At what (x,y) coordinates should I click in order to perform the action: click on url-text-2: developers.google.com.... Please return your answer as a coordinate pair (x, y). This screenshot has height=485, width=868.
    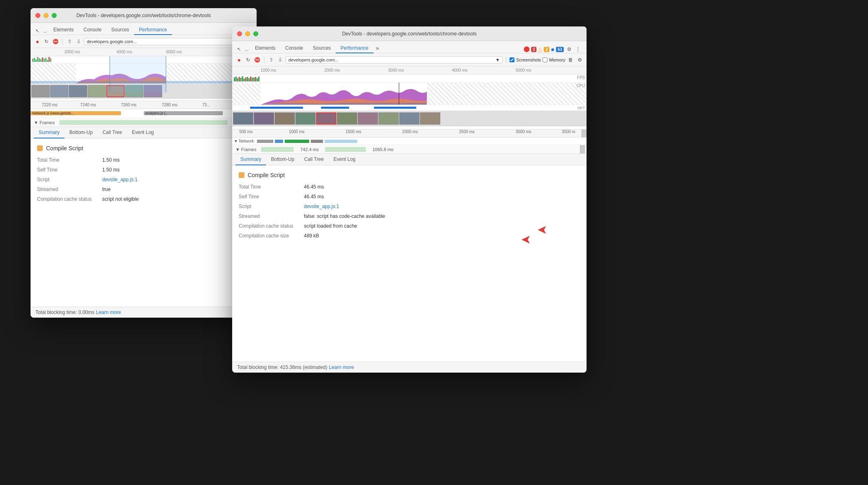
    Looking at the image, I should click on (314, 60).